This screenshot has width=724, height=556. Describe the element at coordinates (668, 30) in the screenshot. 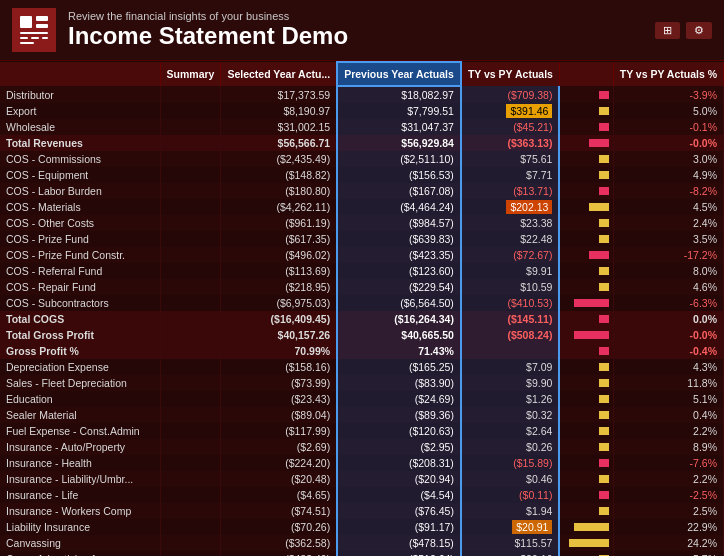

I see `filter-button: ⊞` at that location.